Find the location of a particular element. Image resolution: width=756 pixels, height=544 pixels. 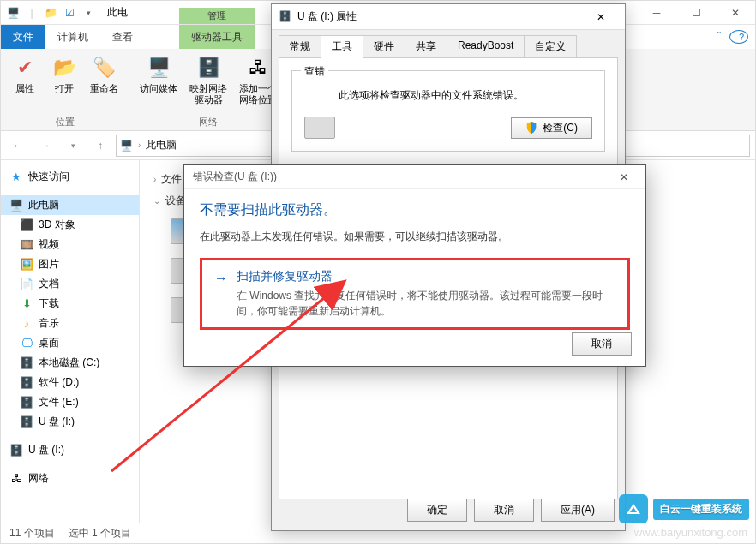

close-button: ✕ is located at coordinates (735, 13).